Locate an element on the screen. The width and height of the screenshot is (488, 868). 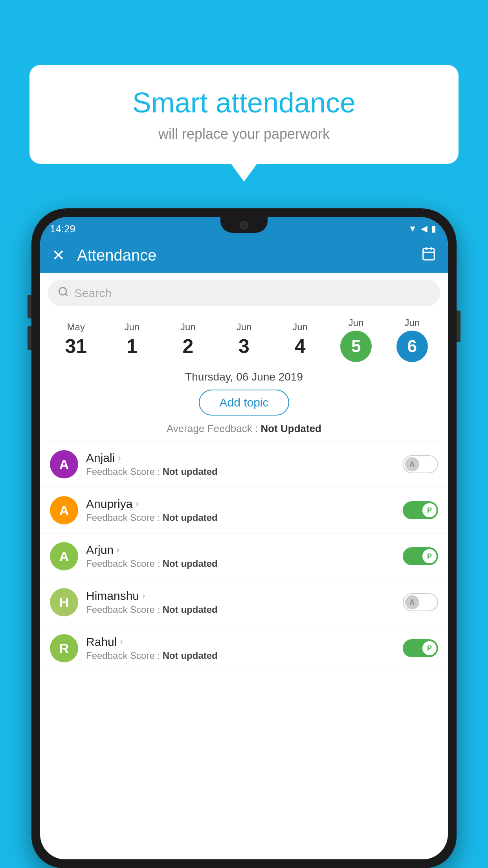
close-button: ✕ is located at coordinates (59, 255).